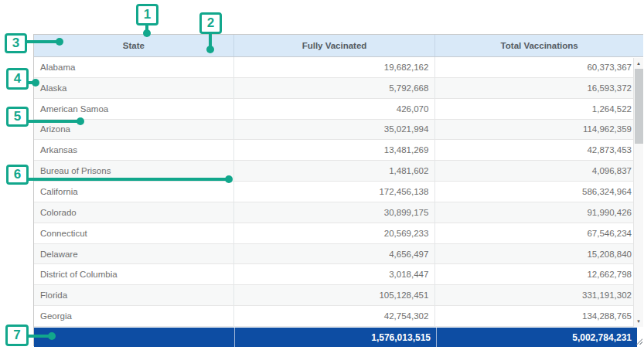 Image resolution: width=644 pixels, height=350 pixels. I want to click on table-row: Georgia42,754,302134,288,765, so click(339, 317).